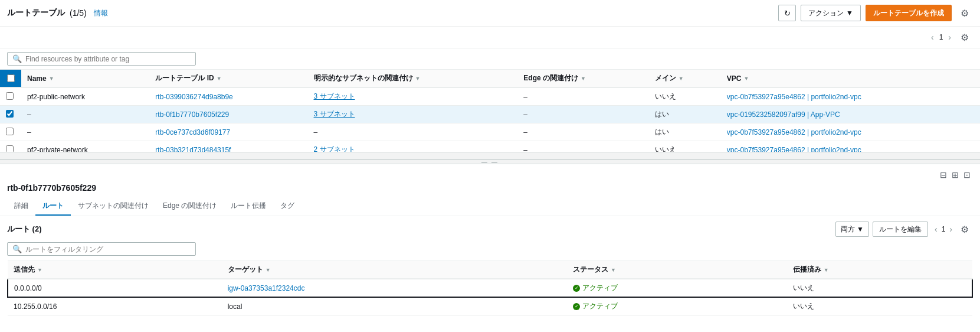 The width and height of the screenshot is (980, 332). What do you see at coordinates (583, 79) in the screenshot?
I see `col-edge: Edge の関連付け ▼` at bounding box center [583, 79].